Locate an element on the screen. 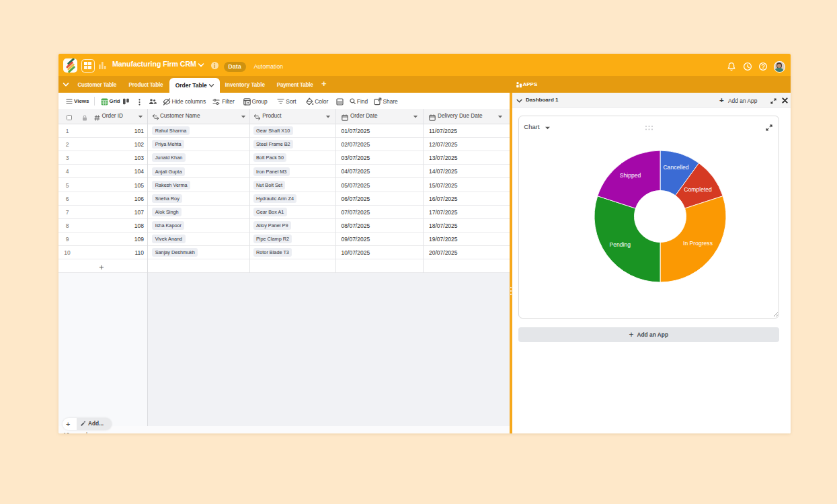 The height and width of the screenshot is (504, 837). svg-text: Shipped is located at coordinates (630, 175).